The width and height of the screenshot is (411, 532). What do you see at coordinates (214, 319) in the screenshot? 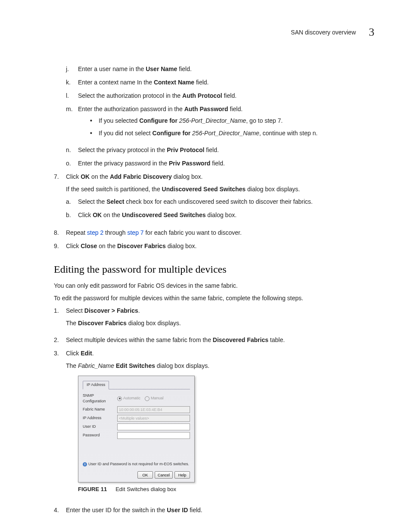
I see `edit-step-1: 1. Select Discover > Fabrics. The Discov…` at bounding box center [214, 319].